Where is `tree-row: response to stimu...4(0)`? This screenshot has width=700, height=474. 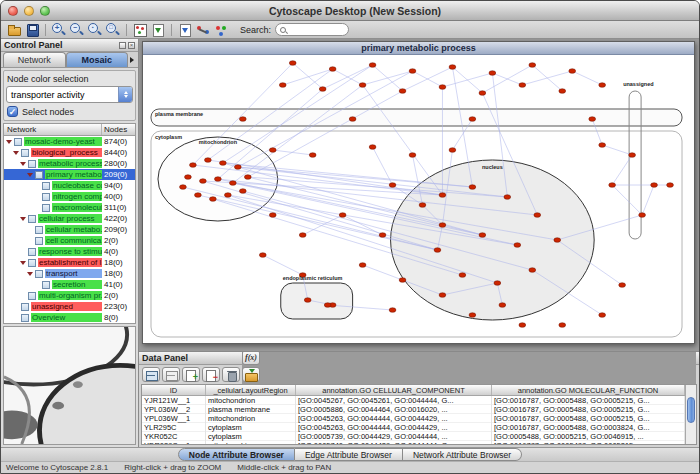
tree-row: response to stimu...4(0) is located at coordinates (70, 252).